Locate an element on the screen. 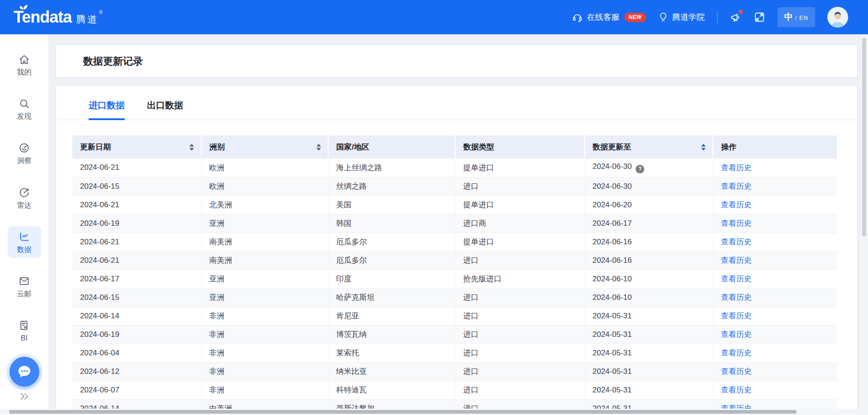 This screenshot has width=868, height=415. sidebar-item-雷达: 雷达 is located at coordinates (24, 198).